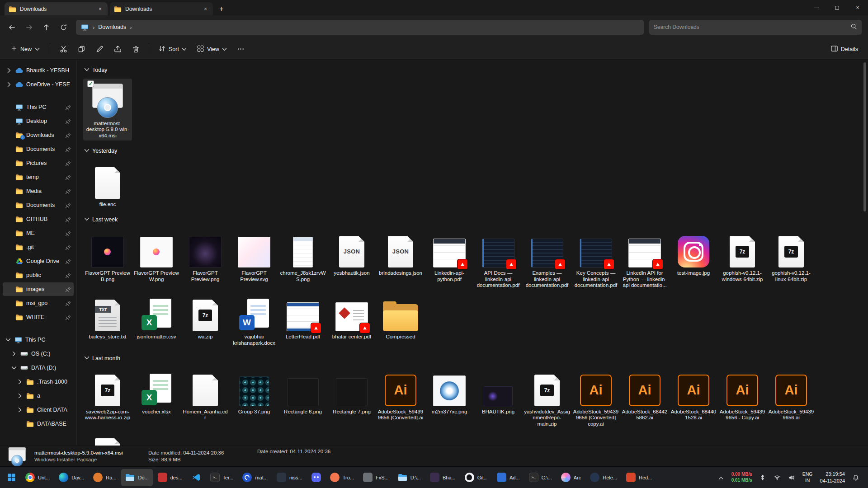 The height and width of the screenshot is (488, 868). Describe the element at coordinates (205, 395) in the screenshot. I see `file-item: Homem_Aranha.cdr` at that location.